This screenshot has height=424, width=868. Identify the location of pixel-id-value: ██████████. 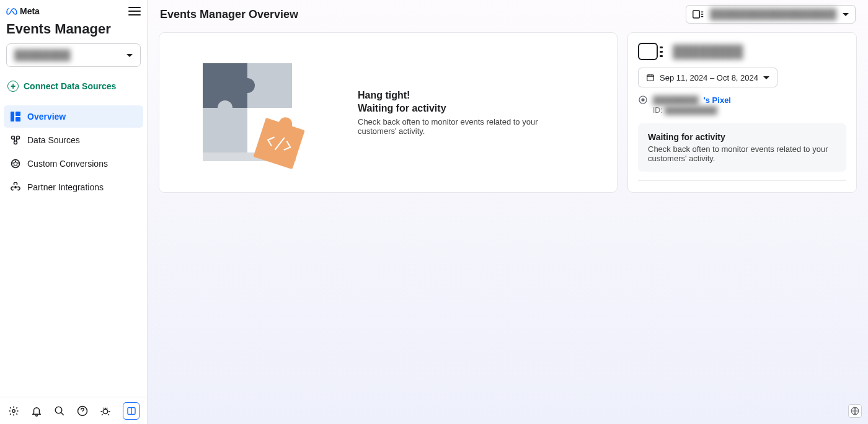
(691, 110).